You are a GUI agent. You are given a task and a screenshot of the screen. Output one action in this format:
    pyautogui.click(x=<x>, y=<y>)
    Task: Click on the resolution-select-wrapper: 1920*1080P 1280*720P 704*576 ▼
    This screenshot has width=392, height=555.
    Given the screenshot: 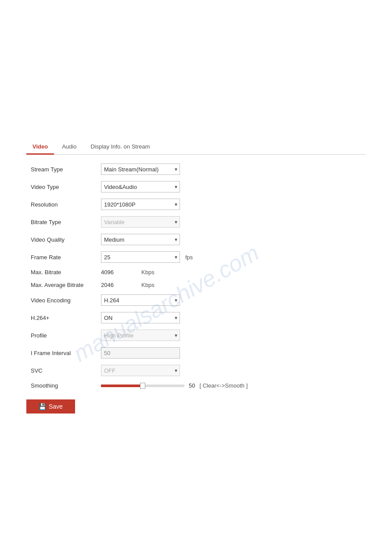 What is the action you would take?
    pyautogui.click(x=140, y=204)
    